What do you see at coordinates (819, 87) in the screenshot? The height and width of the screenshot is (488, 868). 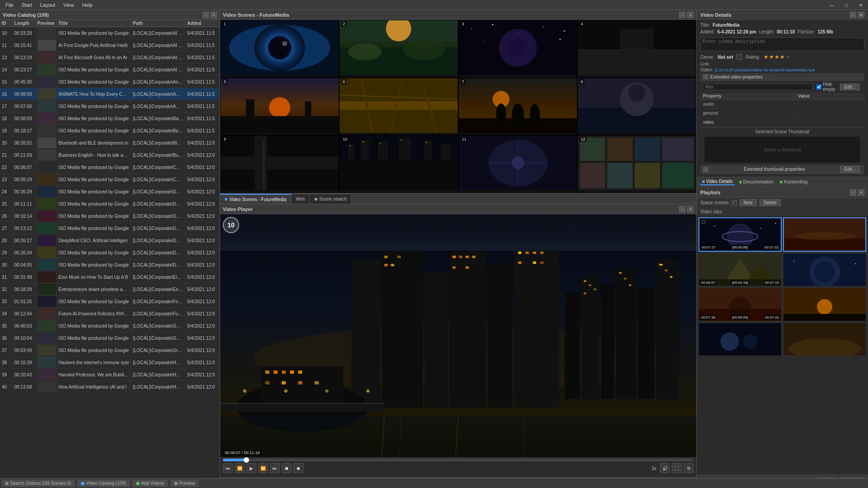 I see `hide-empty-checkbox` at bounding box center [819, 87].